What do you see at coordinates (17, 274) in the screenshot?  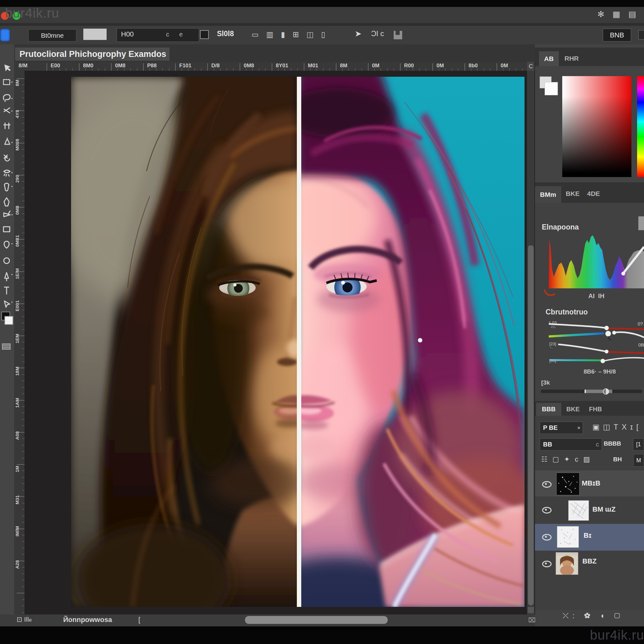 I see `svg-text: 1E/M` at bounding box center [17, 274].